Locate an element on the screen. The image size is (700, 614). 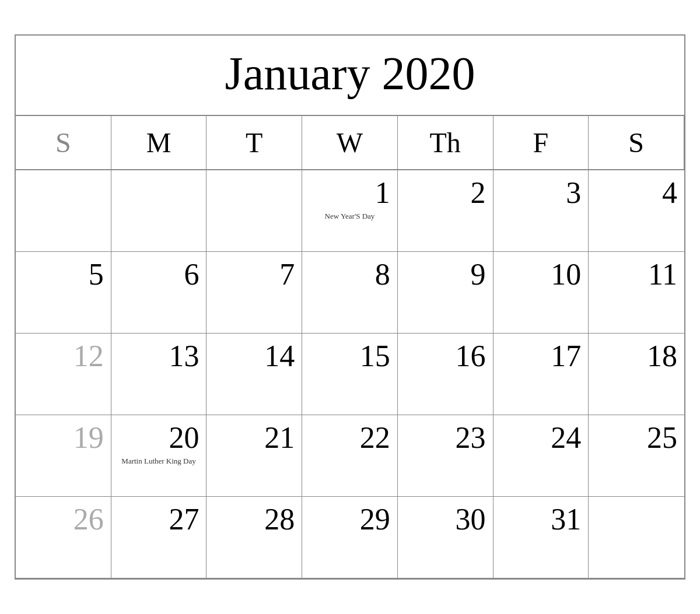
day-cell: 12 is located at coordinates (64, 374).